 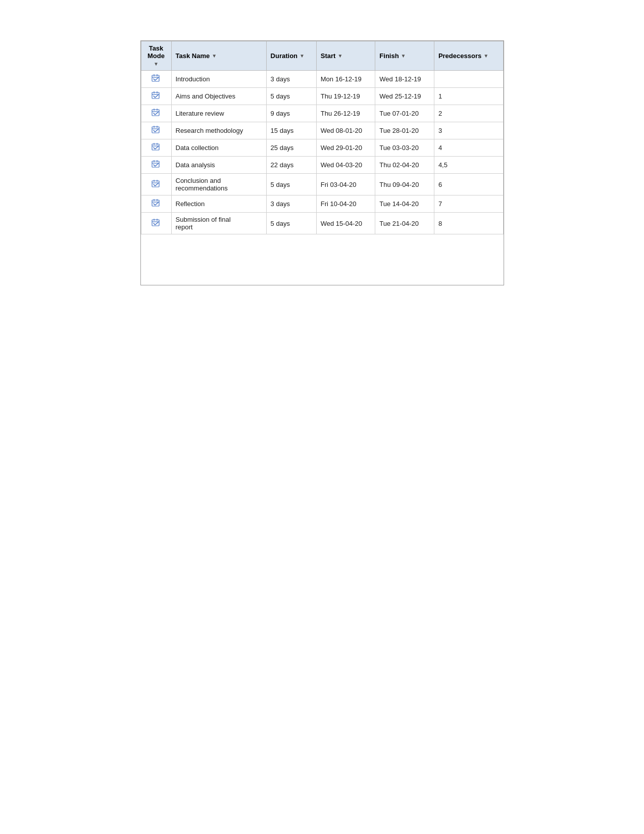 What do you see at coordinates (345, 79) in the screenshot?
I see `start-cell: Mon 16-12-19` at bounding box center [345, 79].